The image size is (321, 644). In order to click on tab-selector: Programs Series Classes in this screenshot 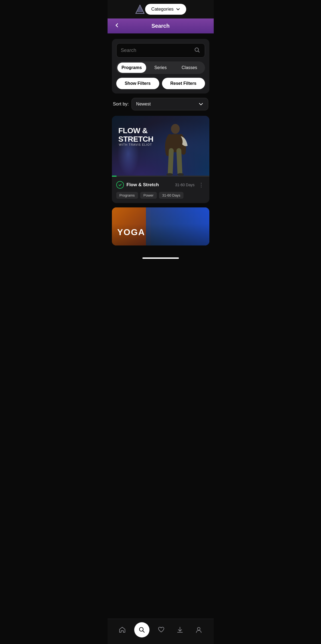, I will do `click(161, 68)`.